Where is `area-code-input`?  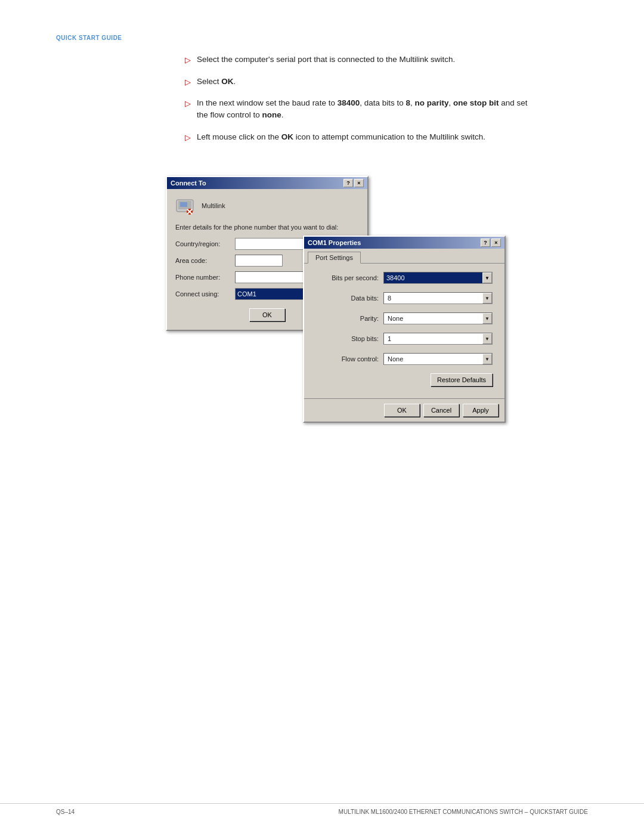 area-code-input is located at coordinates (259, 261).